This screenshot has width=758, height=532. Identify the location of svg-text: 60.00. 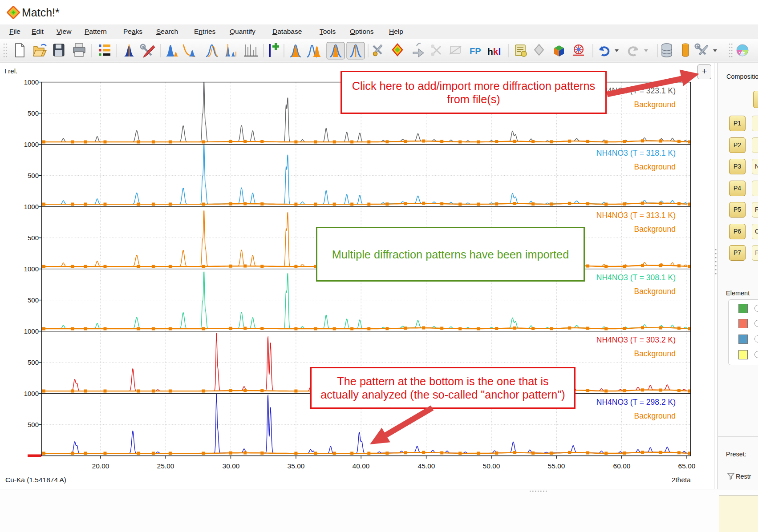
(622, 466).